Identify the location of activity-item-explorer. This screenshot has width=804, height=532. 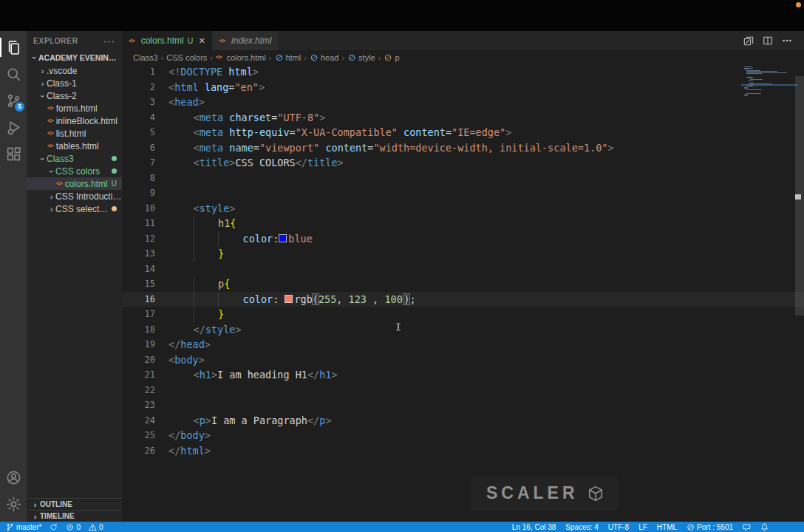
(13, 47).